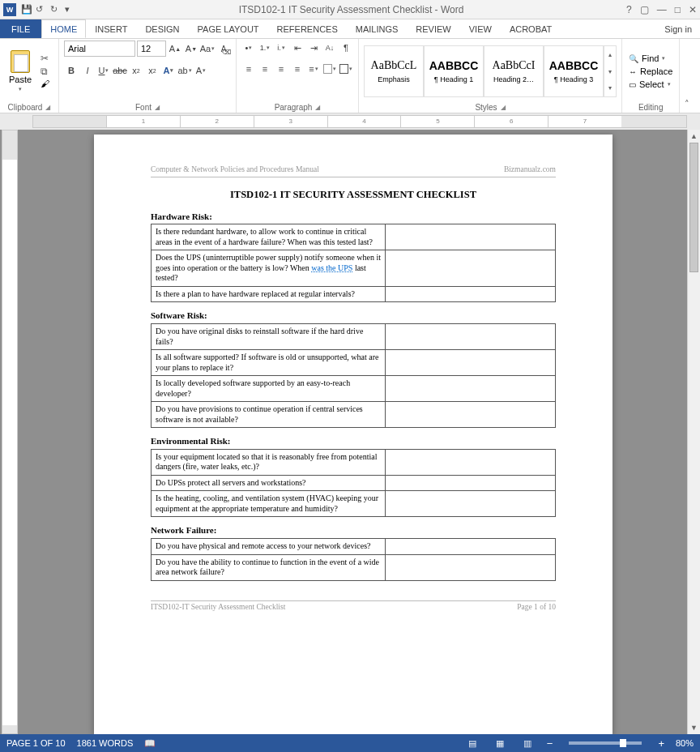 The image size is (700, 752). What do you see at coordinates (314, 48) in the screenshot?
I see `increase-indent-button` at bounding box center [314, 48].